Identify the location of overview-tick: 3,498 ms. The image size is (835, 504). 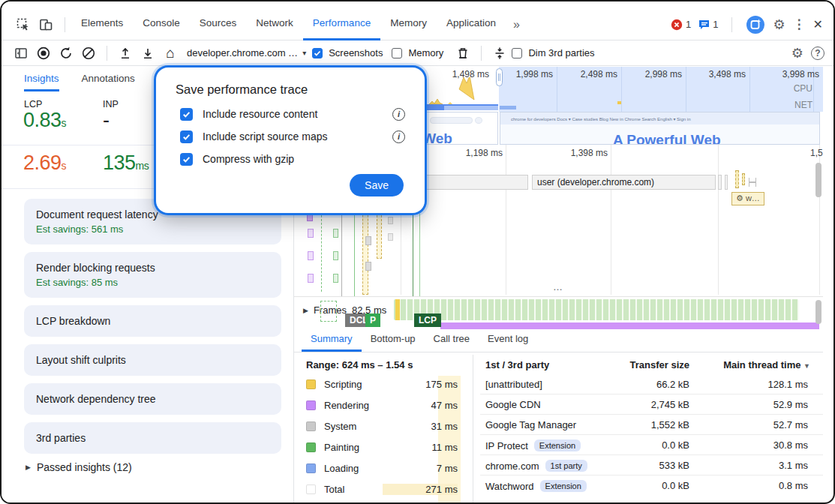
(712, 74).